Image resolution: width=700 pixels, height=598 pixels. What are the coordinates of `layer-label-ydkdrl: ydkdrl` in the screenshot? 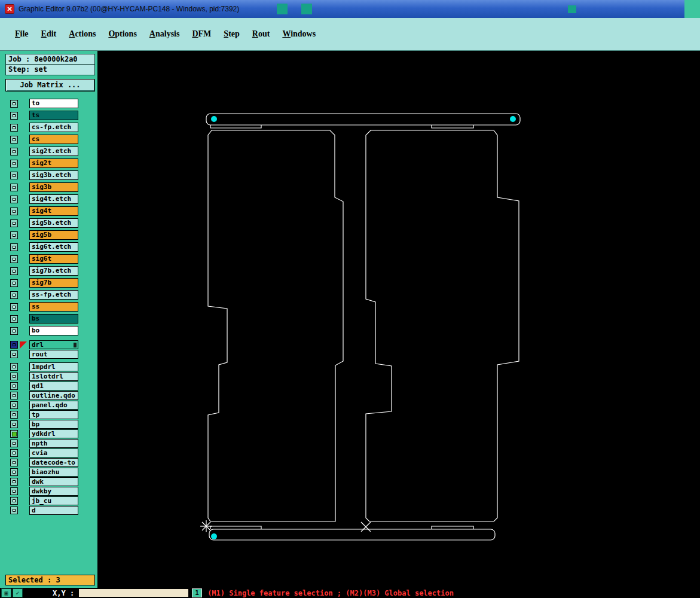 It's located at (54, 434).